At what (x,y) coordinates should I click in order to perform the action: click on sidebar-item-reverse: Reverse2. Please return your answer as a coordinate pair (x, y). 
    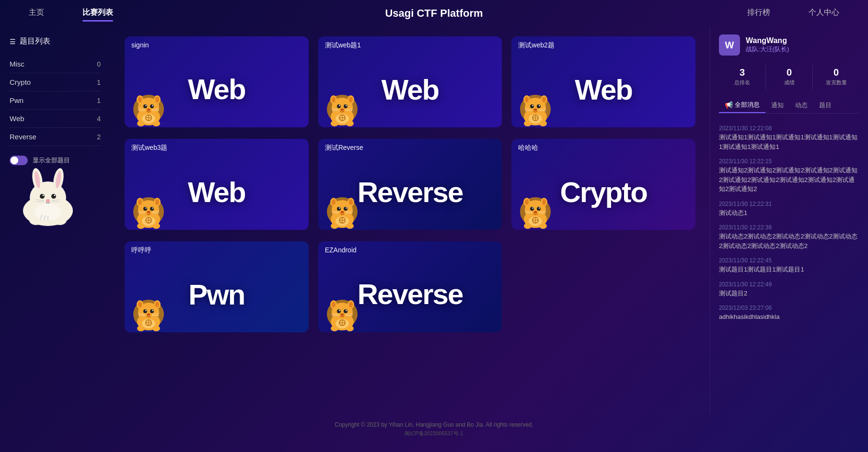
    Looking at the image, I should click on (55, 137).